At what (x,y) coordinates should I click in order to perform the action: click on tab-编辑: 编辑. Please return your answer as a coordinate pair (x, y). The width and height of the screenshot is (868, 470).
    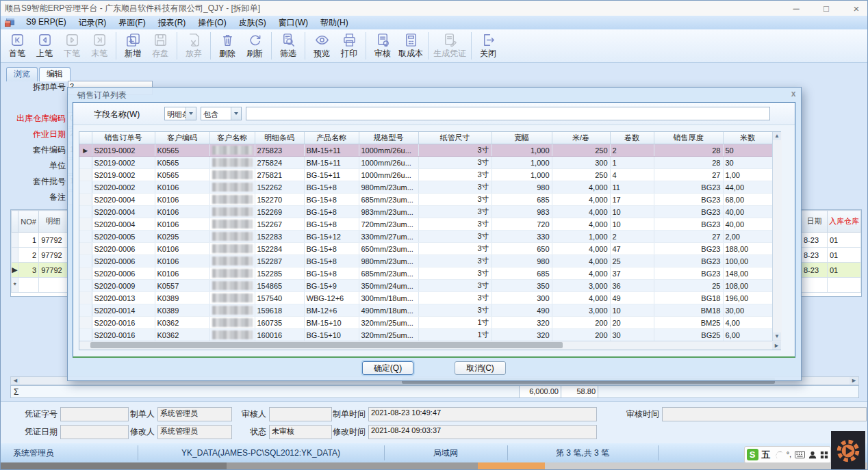
    Looking at the image, I should click on (55, 74).